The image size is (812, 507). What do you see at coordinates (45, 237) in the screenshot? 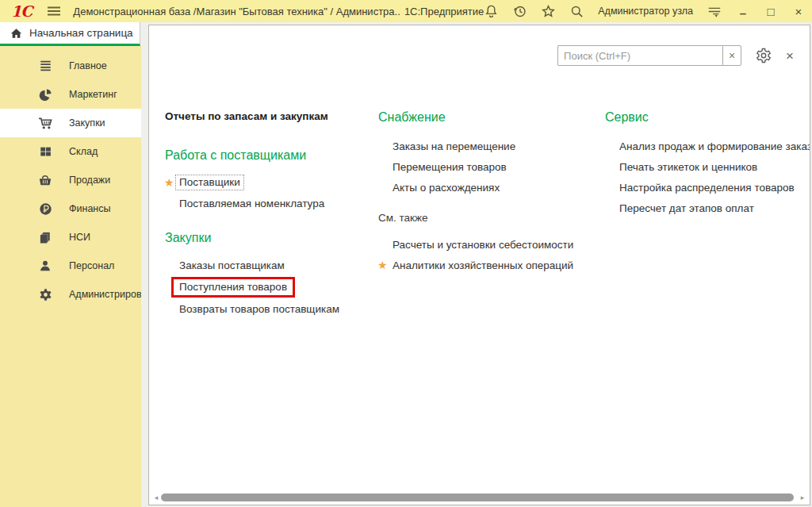
I see `stacked-docs-icon` at bounding box center [45, 237].